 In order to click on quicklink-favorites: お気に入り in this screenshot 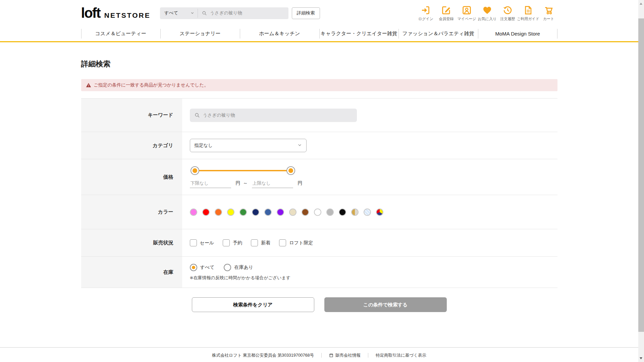, I will do `click(487, 13)`.